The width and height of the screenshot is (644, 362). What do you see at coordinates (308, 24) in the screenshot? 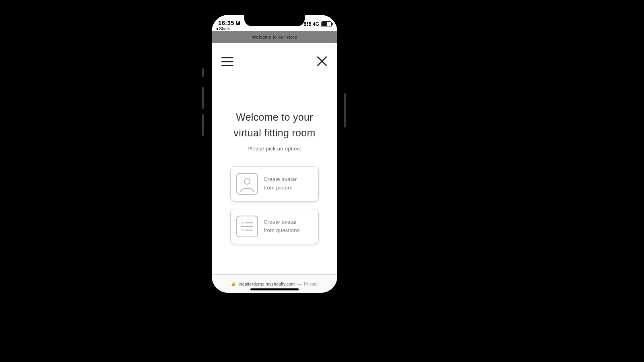
I see `signal-icon` at bounding box center [308, 24].